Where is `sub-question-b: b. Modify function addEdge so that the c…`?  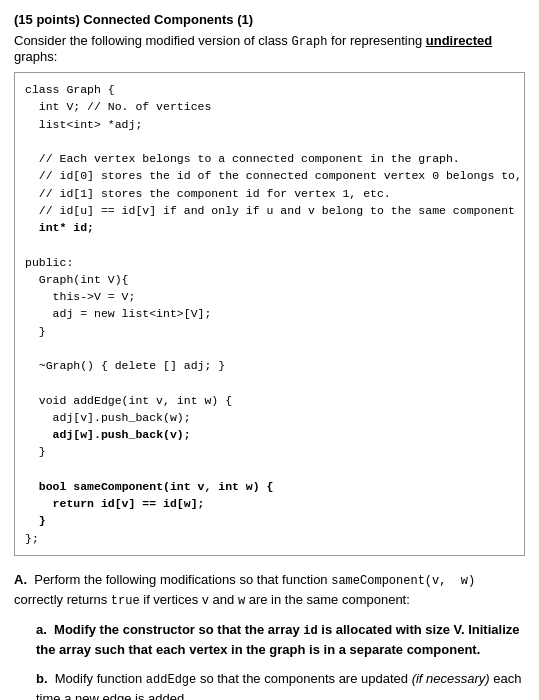 sub-question-b: b. Modify function addEdge so that the c… is located at coordinates (280, 684).